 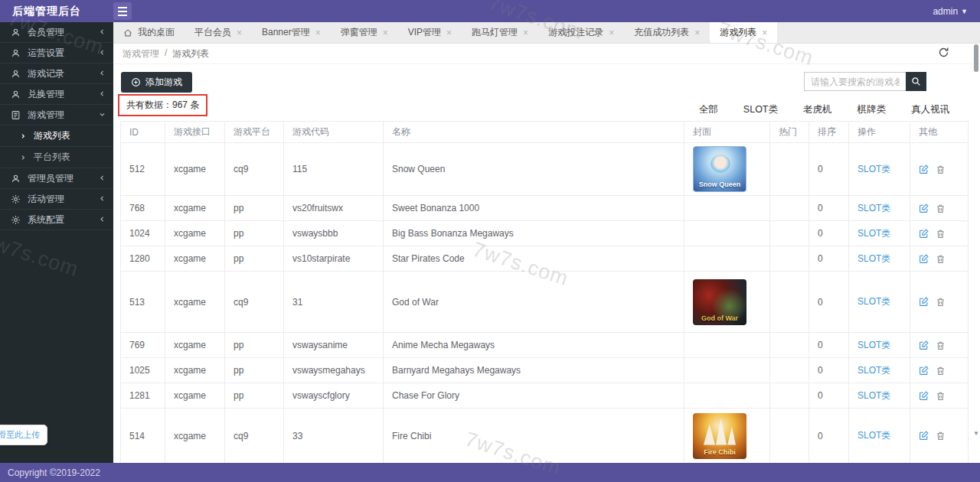 I want to click on cell-cover: Fire Chibi, so click(x=727, y=436).